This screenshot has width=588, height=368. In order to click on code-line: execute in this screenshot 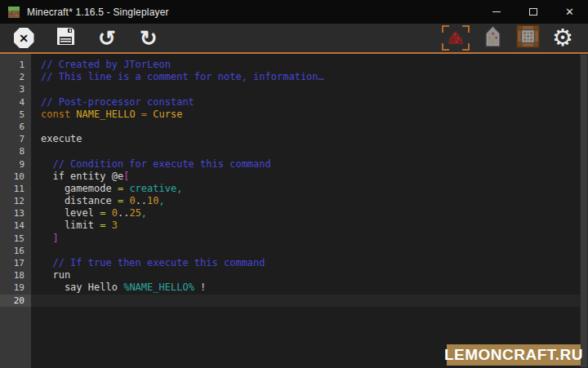, I will do `click(314, 139)`.